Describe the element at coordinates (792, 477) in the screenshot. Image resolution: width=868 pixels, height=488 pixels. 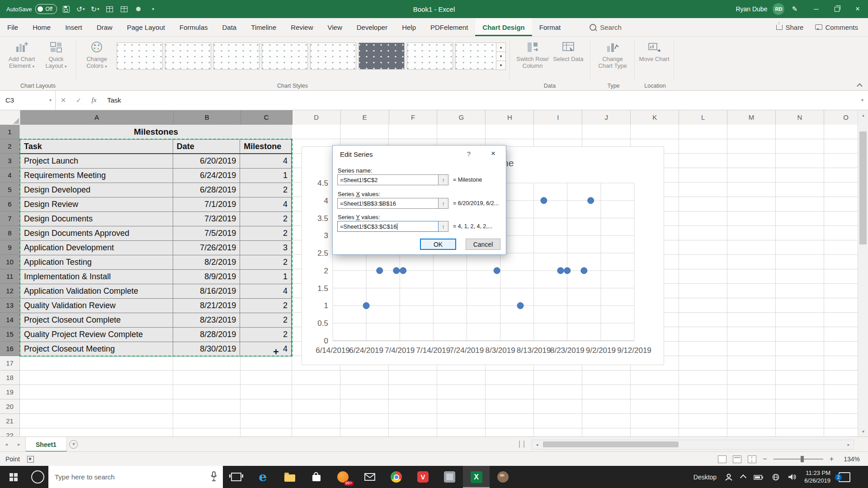
I see `volume-icon` at that location.